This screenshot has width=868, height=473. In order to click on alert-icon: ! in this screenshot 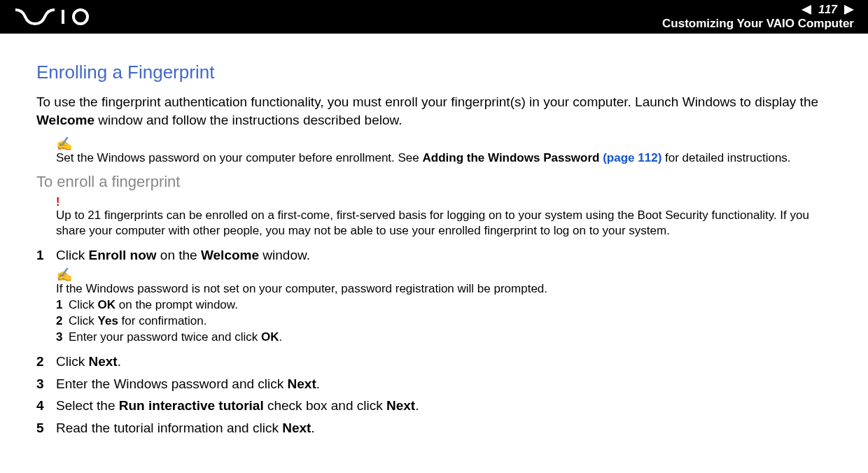, I will do `click(444, 202)`.